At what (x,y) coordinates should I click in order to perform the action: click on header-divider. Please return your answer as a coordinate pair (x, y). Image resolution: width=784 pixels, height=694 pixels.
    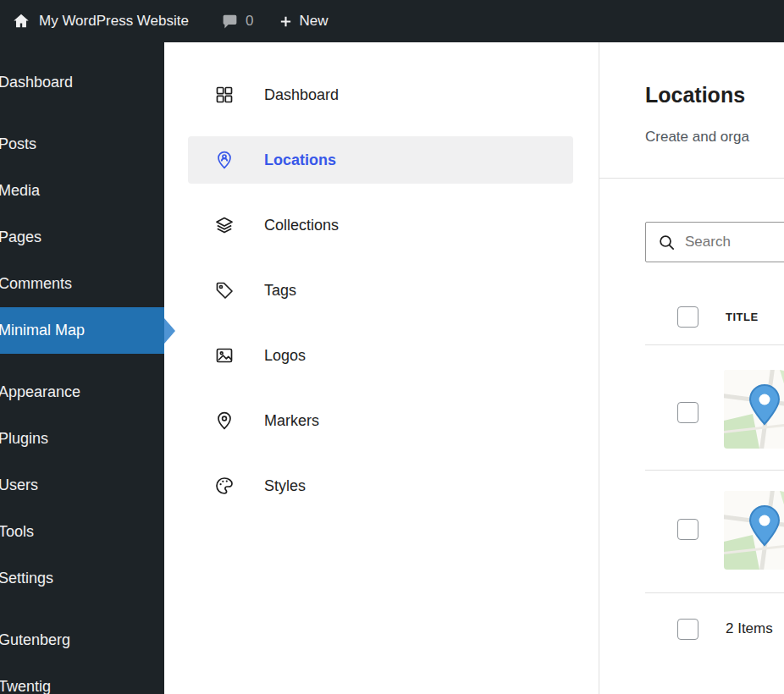
    Looking at the image, I should click on (692, 178).